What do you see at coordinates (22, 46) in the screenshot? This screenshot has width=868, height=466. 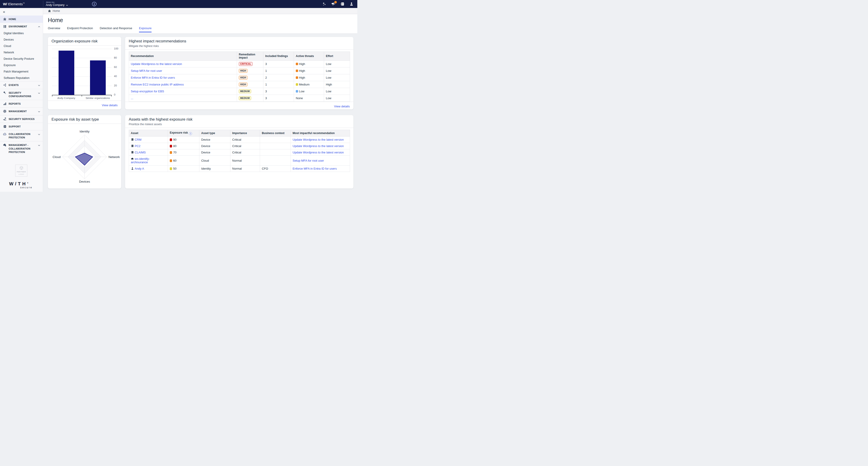 I see `sidebar-item-cloud: Cloud` at bounding box center [22, 46].